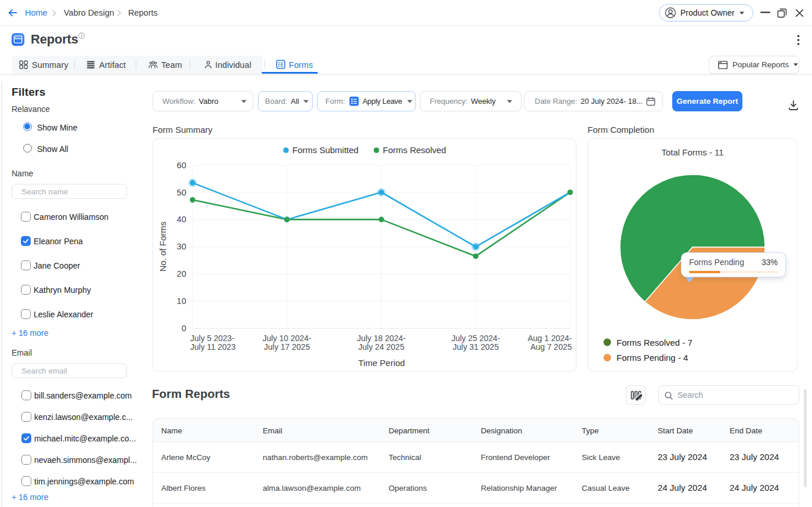 The image size is (812, 507). What do you see at coordinates (162, 247) in the screenshot?
I see `svg-text: No. of Forms` at bounding box center [162, 247].